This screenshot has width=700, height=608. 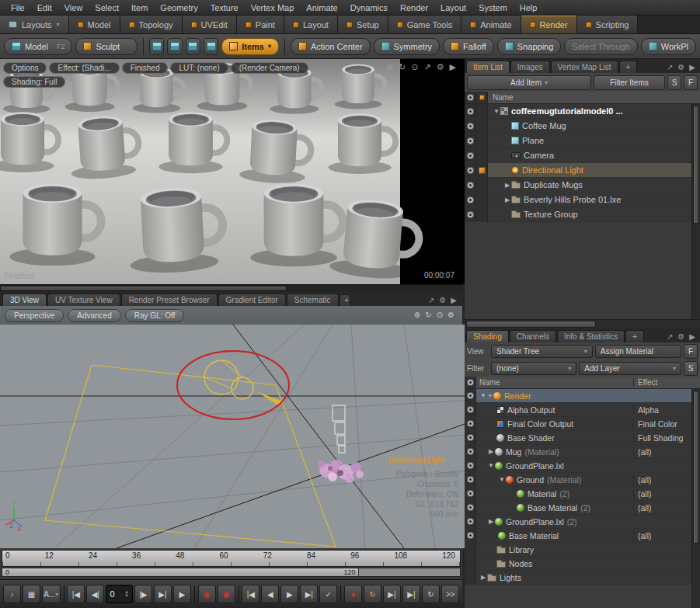 I want to click on falloff-button: Falloff, so click(x=468, y=47).